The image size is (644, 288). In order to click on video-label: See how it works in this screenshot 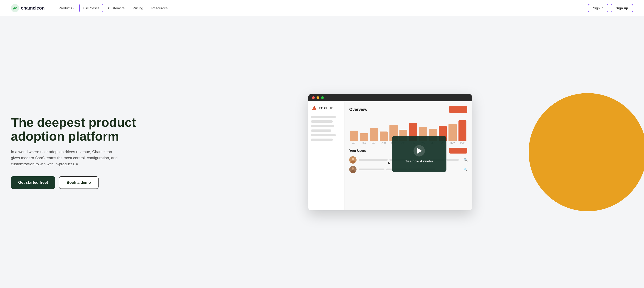, I will do `click(419, 161)`.